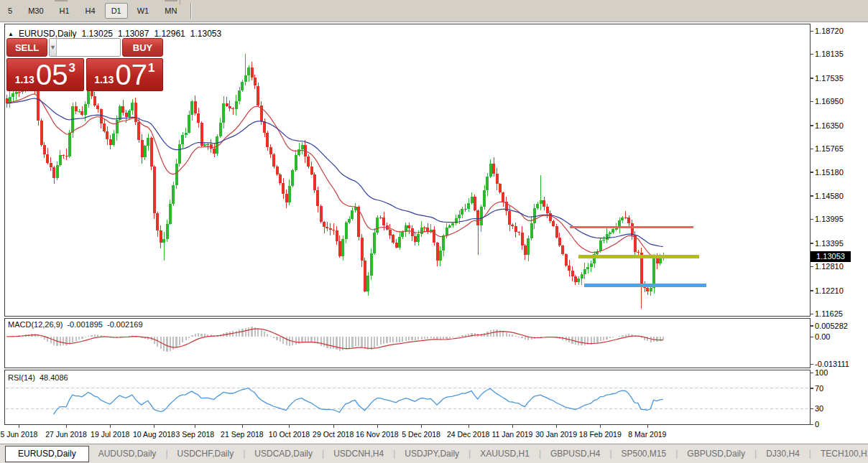  What do you see at coordinates (144, 11) in the screenshot?
I see `timeframe-button-w1: W1` at bounding box center [144, 11].